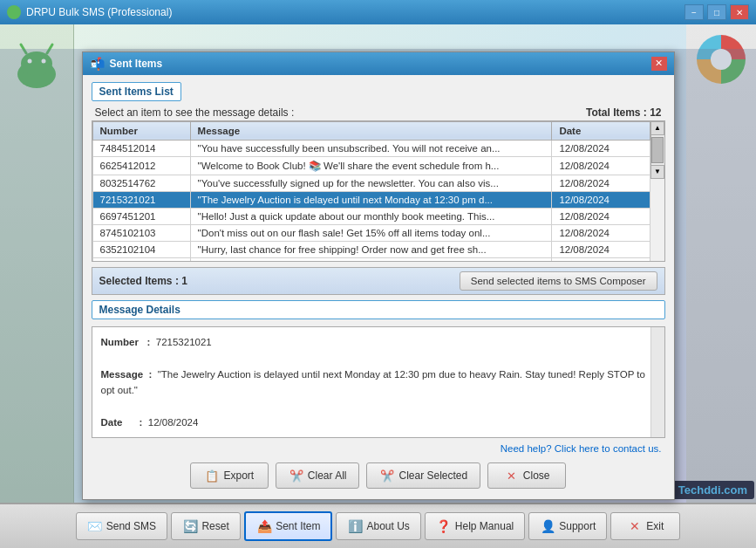 The image size is (756, 548). I want to click on message-scrollbar, so click(657, 382).